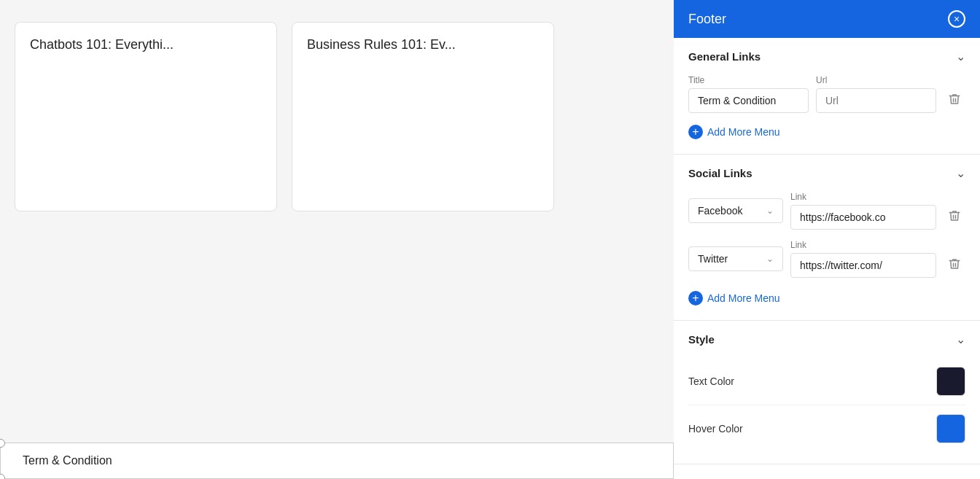  Describe the element at coordinates (748, 80) in the screenshot. I see `title-label: Title` at that location.